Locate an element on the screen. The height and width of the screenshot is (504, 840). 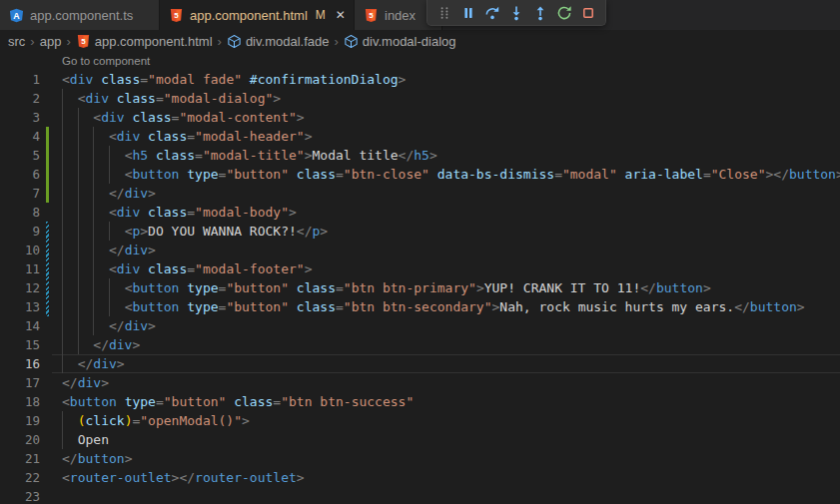
code-line: 7 </div> is located at coordinates (420, 194).